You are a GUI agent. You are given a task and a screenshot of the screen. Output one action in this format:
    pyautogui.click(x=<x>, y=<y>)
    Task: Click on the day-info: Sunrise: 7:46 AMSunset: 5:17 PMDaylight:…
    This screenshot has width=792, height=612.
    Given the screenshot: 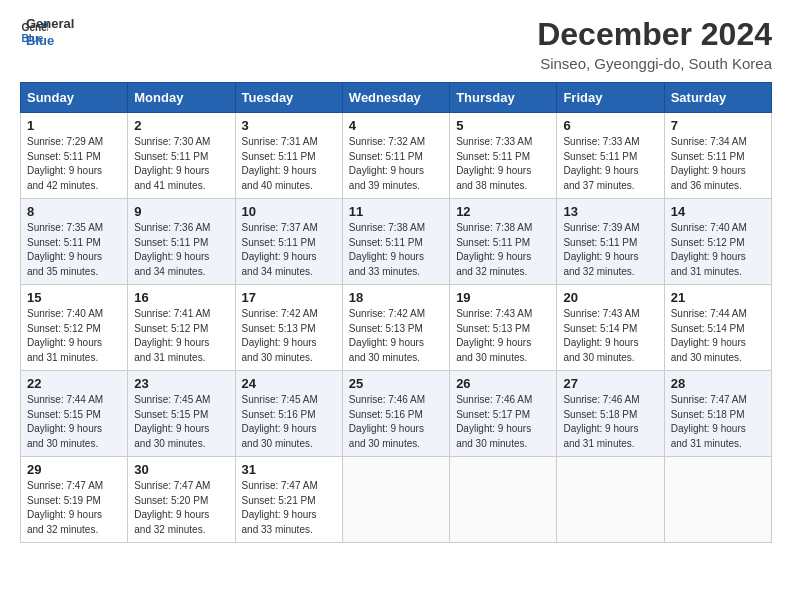 What is the action you would take?
    pyautogui.click(x=503, y=422)
    